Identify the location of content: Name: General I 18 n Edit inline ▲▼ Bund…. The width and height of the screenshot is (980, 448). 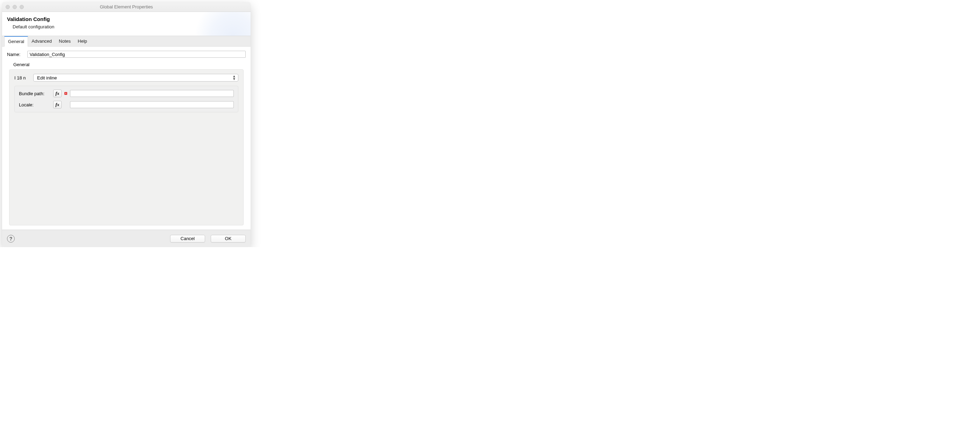
(126, 138).